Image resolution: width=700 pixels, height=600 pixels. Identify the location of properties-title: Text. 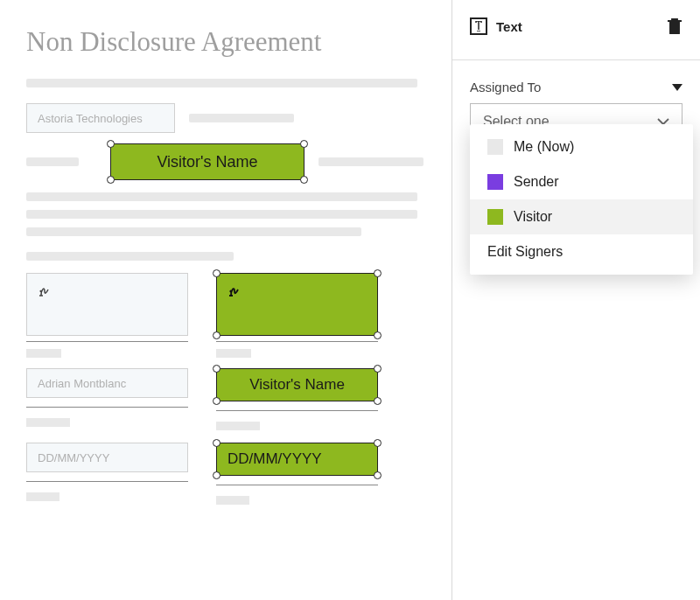
(509, 26).